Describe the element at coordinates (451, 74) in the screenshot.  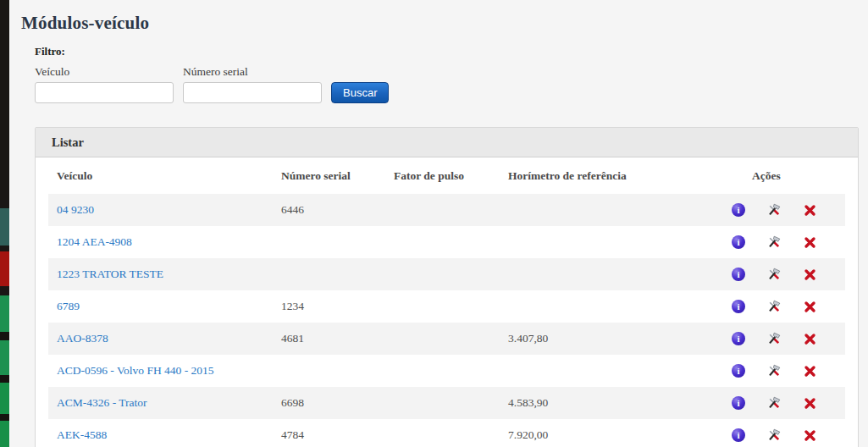
I see `filter-section: Filtro: Veículo Número serial Buscar` at that location.